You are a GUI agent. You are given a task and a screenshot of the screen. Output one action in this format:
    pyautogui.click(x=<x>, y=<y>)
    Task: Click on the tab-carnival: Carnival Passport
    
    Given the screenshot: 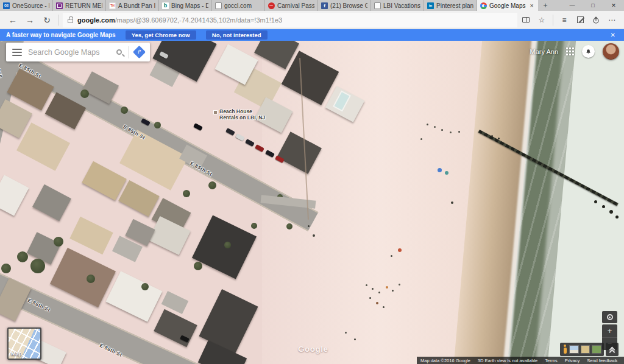 What is the action you would take?
    pyautogui.click(x=291, y=5)
    